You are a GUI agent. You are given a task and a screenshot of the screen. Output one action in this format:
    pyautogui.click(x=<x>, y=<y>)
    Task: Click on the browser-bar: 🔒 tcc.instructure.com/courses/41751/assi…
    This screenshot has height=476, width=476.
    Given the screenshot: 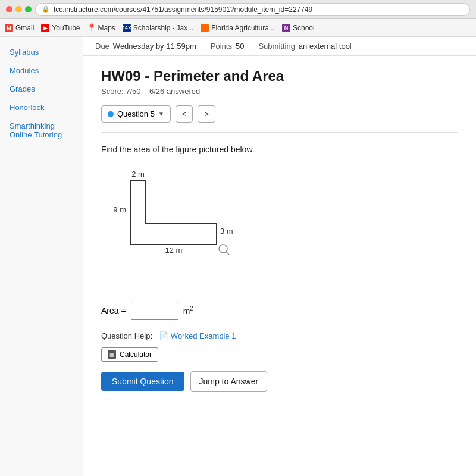 What is the action you would take?
    pyautogui.click(x=238, y=10)
    